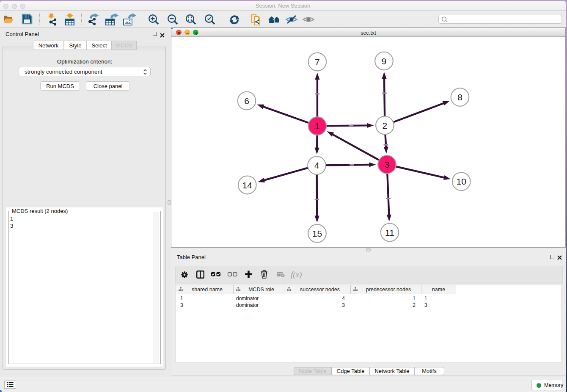 Image resolution: width=567 pixels, height=392 pixels. Describe the element at coordinates (384, 61) in the screenshot. I see `svg-text: 9` at that location.